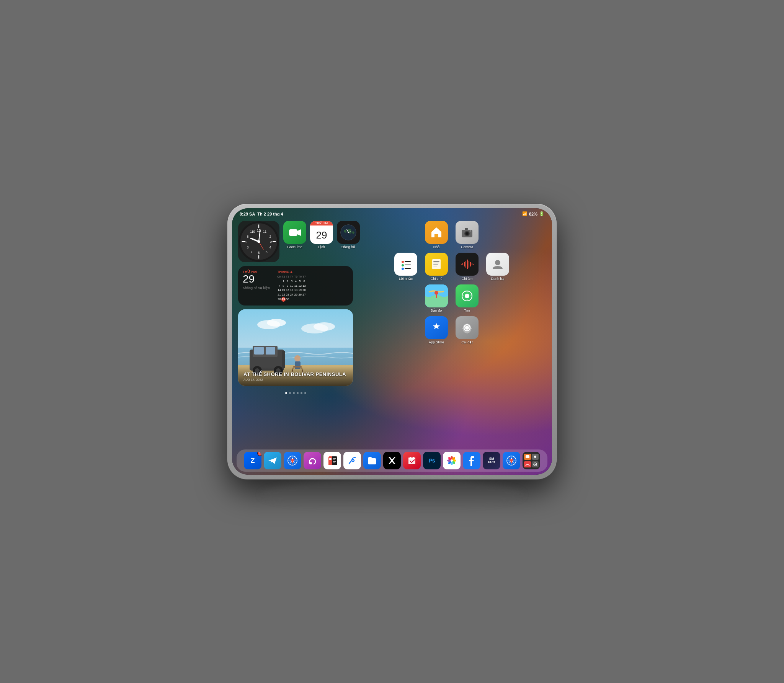 The height and width of the screenshot is (683, 784). I want to click on home-icon-svg, so click(436, 232).